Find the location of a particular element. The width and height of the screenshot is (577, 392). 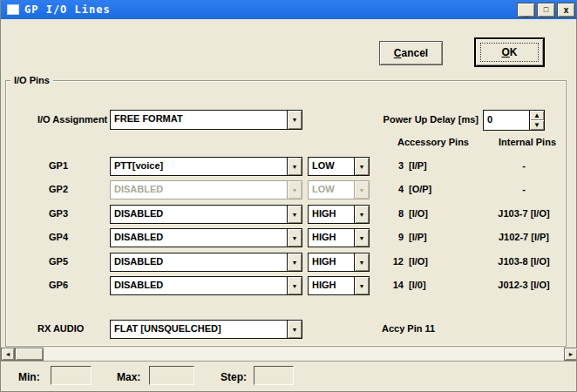

gp1-accessory-pin-type: [I/P] is located at coordinates (418, 166).